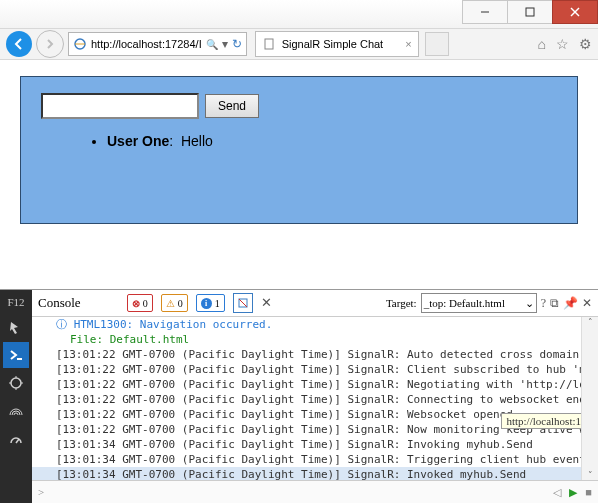 The width and height of the screenshot is (598, 503). What do you see at coordinates (237, 44) in the screenshot?
I see `refresh-icon: ↻` at bounding box center [237, 44].